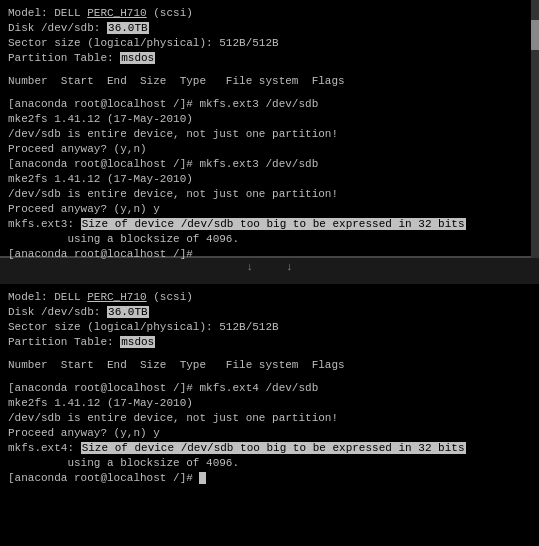  Describe the element at coordinates (270, 418) in the screenshot. I see `line-entire1-2: /dev/sdb is entire device, not just one …` at that location.